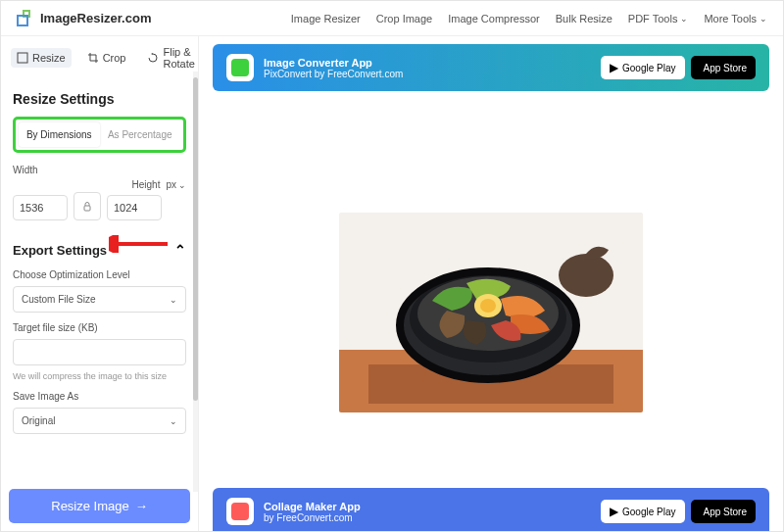 This screenshot has width=784, height=532. What do you see at coordinates (100, 376) in the screenshot?
I see `compress-hint: We will compress the image to this size` at bounding box center [100, 376].